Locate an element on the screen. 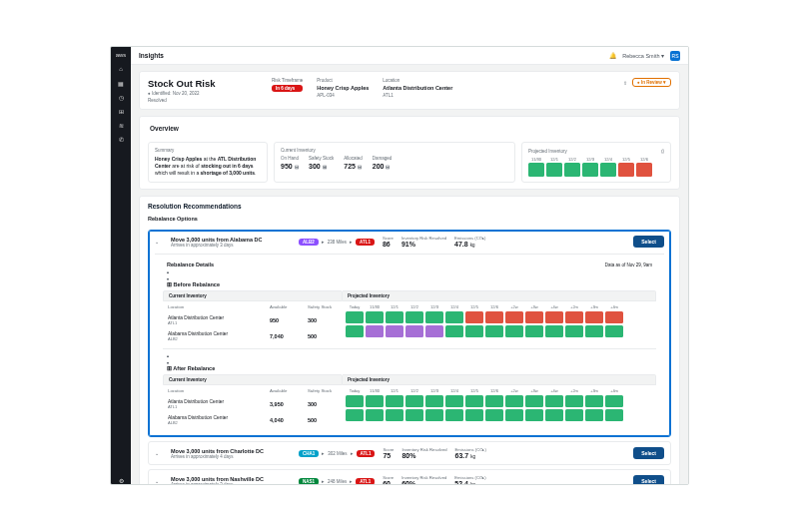  chart-icon: ≋ is located at coordinates (121, 125).